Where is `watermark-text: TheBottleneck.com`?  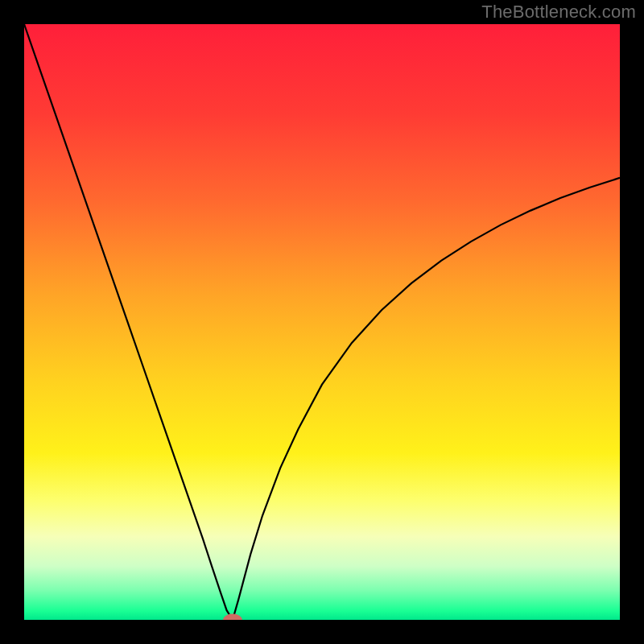 watermark-text: TheBottleneck.com is located at coordinates (559, 12).